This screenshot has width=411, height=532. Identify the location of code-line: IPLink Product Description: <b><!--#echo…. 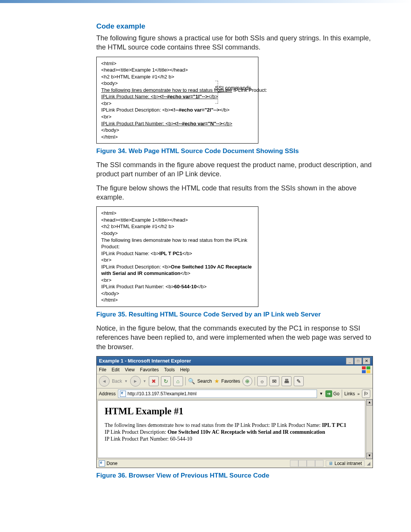
(177, 110).